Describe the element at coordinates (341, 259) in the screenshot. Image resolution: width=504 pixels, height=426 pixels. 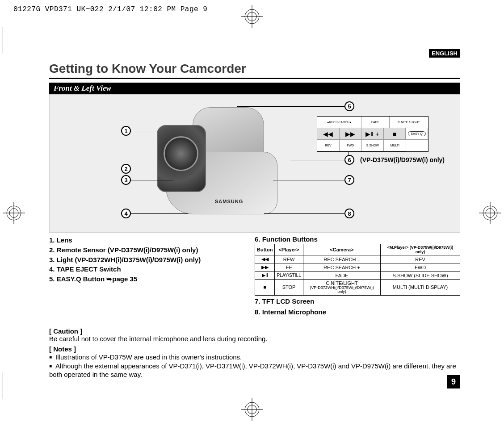
I see `cell: REC SEARCH –` at that location.